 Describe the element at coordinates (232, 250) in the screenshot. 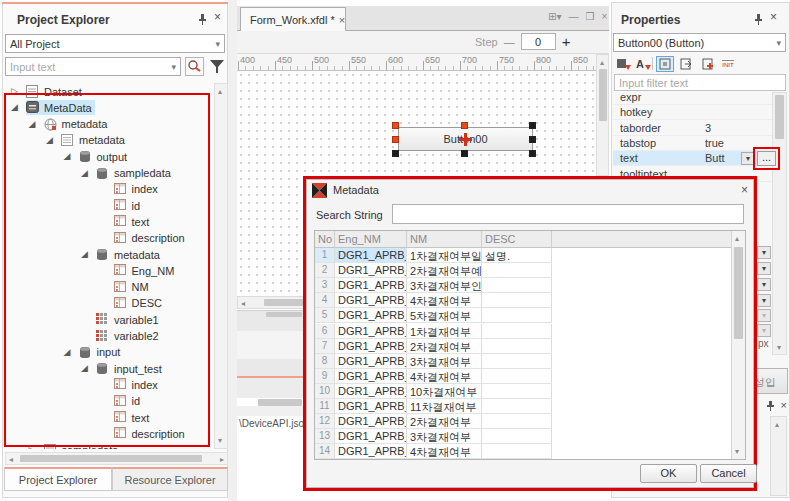

I see `panel-splitter` at that location.